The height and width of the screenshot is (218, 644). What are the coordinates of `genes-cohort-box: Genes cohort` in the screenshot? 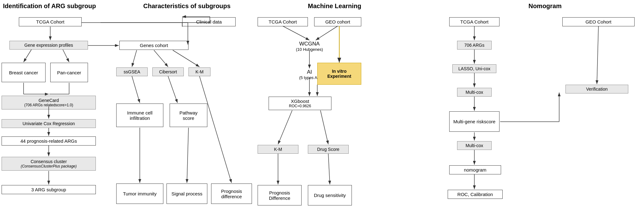 It's located at (154, 45).